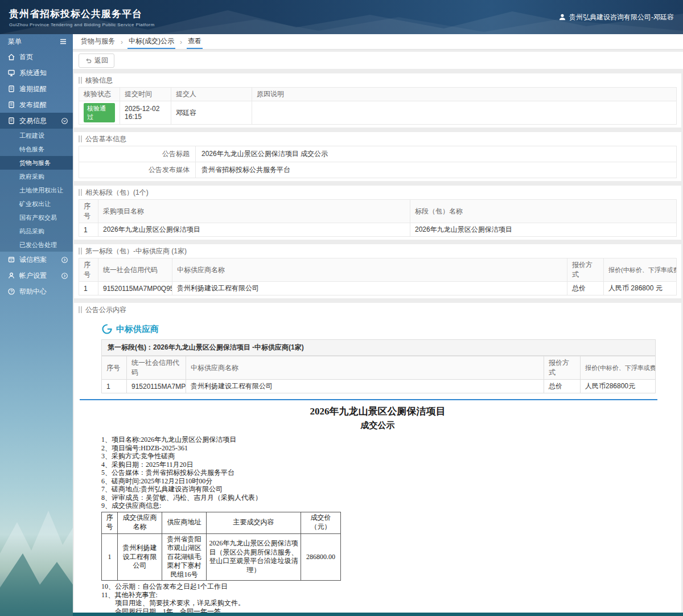 Image resolution: width=683 pixels, height=616 pixels. Describe the element at coordinates (221, 523) in the screenshot. I see `table-header-row: 序号 成交供应商名称 供应商地址 主要成交内容 成交价（元）` at that location.